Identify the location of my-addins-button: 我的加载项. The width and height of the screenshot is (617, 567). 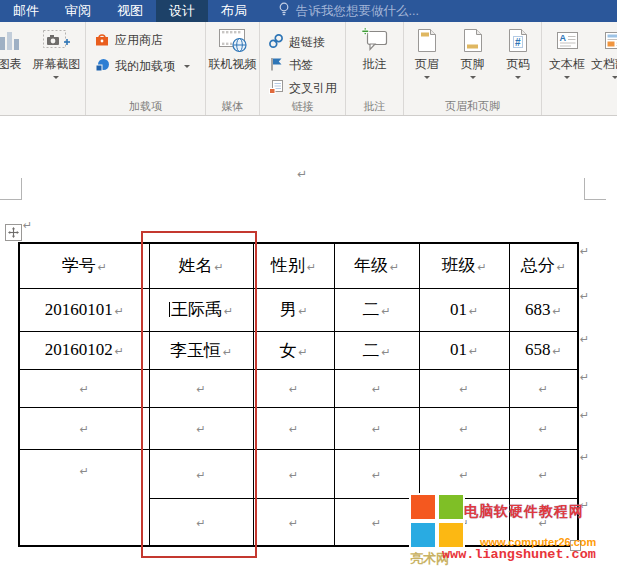
(142, 66).